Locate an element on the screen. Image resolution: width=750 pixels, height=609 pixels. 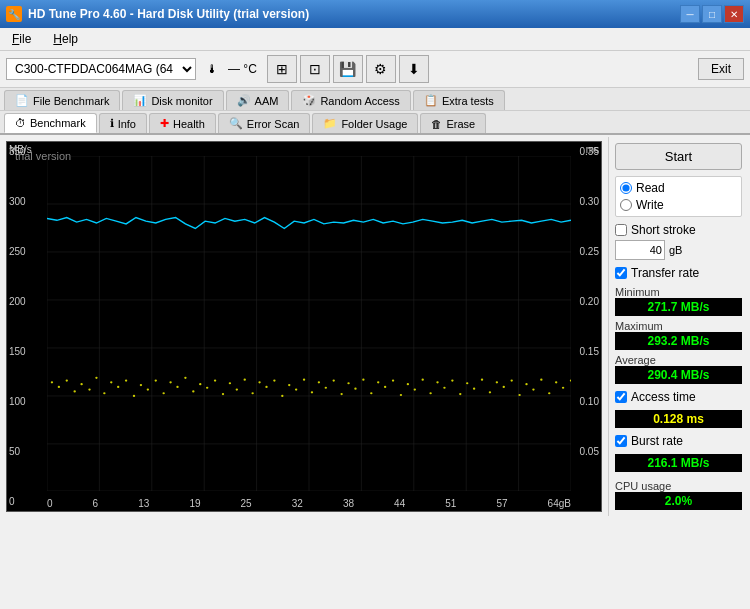
menu-help: Help is located at coordinates (66, 39).